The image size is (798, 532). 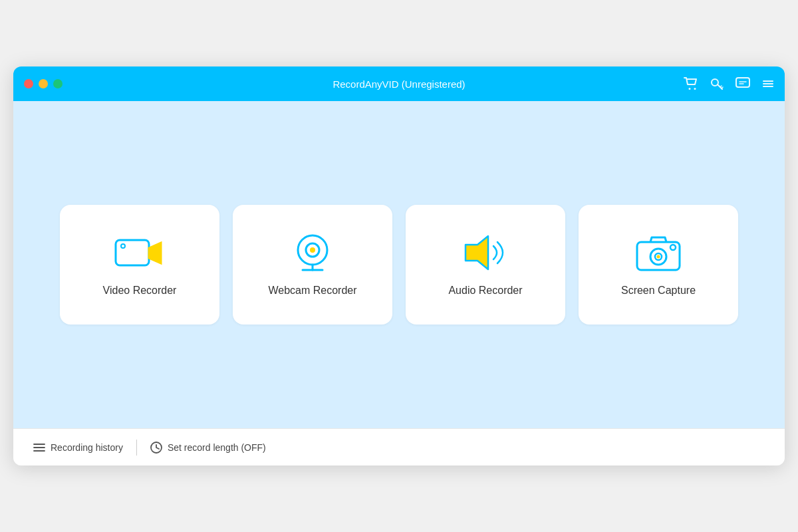 I want to click on video-recorder-icon, so click(x=140, y=253).